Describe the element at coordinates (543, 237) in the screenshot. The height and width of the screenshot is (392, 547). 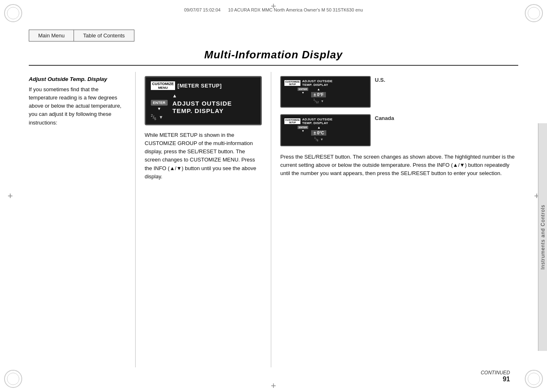
I see `side-tab-text: Instruments and Controls` at that location.